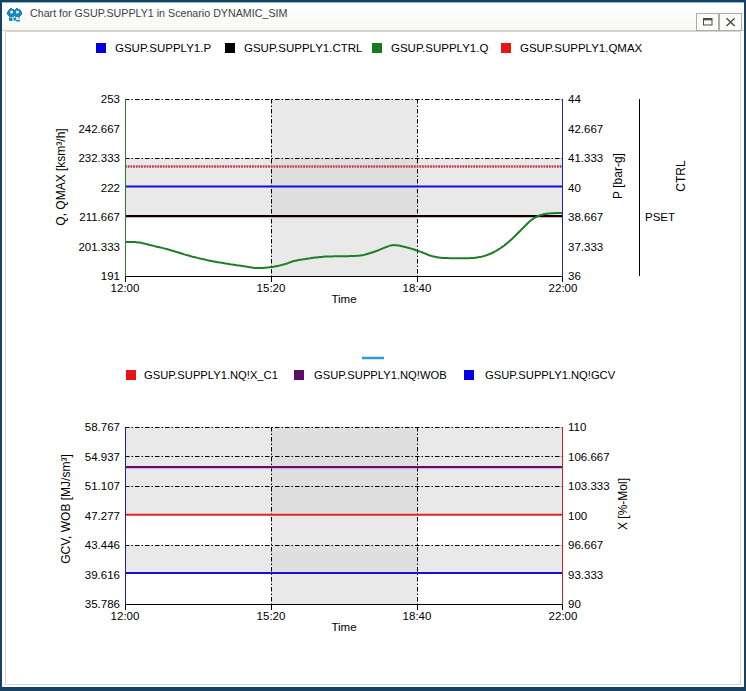 This screenshot has width=746, height=691. What do you see at coordinates (102, 604) in the screenshot?
I see `svg-text: 35.786` at bounding box center [102, 604].